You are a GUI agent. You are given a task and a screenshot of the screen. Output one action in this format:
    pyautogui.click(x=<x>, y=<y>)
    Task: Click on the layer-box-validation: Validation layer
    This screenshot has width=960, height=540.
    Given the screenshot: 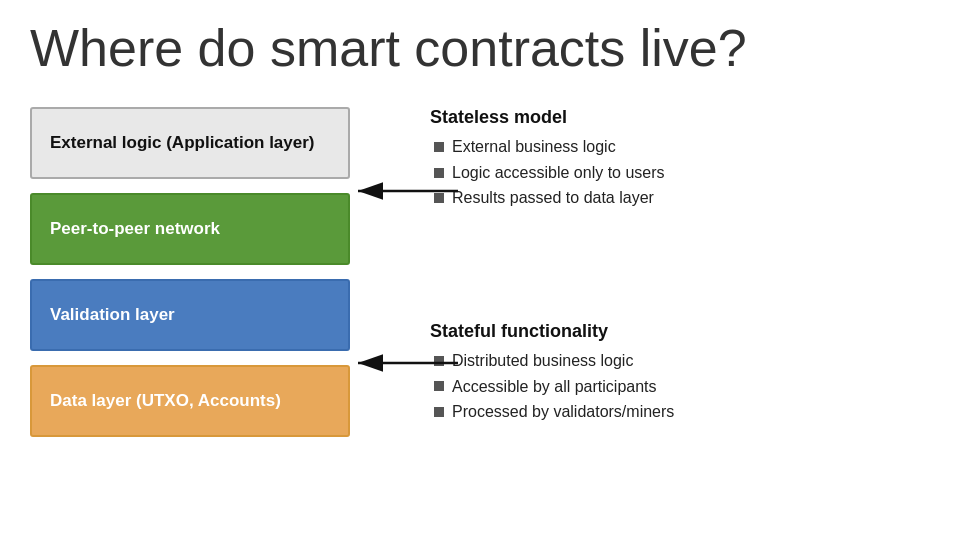 What is the action you would take?
    pyautogui.click(x=190, y=315)
    